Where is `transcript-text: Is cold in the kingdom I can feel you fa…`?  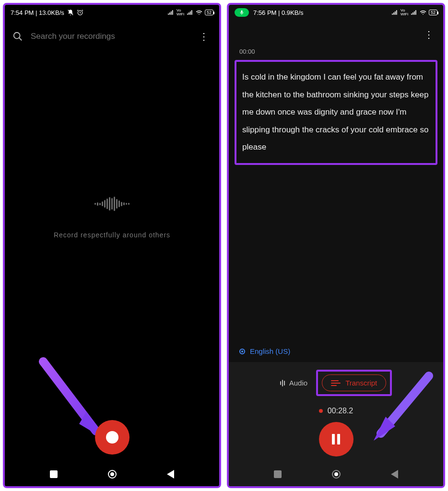
transcript-text: Is cold in the kingdom I can feel you fa… is located at coordinates (336, 112).